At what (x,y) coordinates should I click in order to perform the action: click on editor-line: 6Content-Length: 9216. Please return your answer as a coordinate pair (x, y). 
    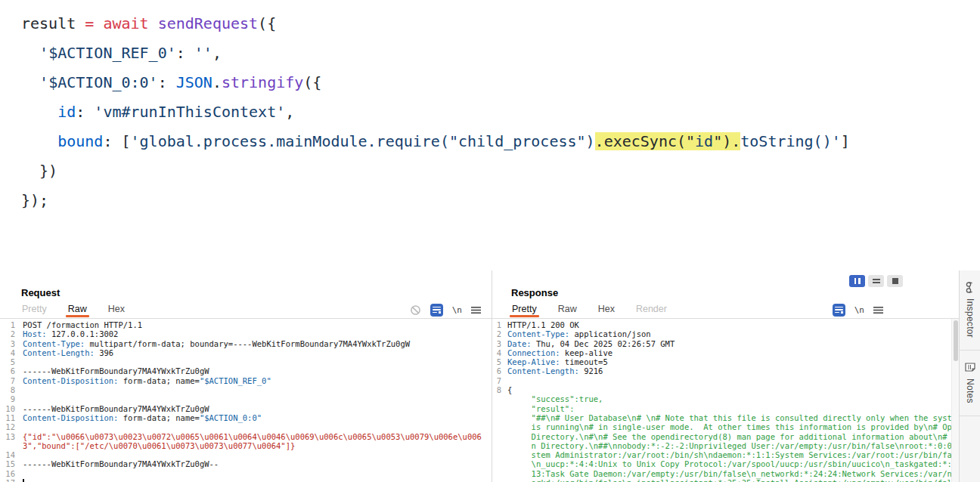
    Looking at the image, I should click on (726, 371).